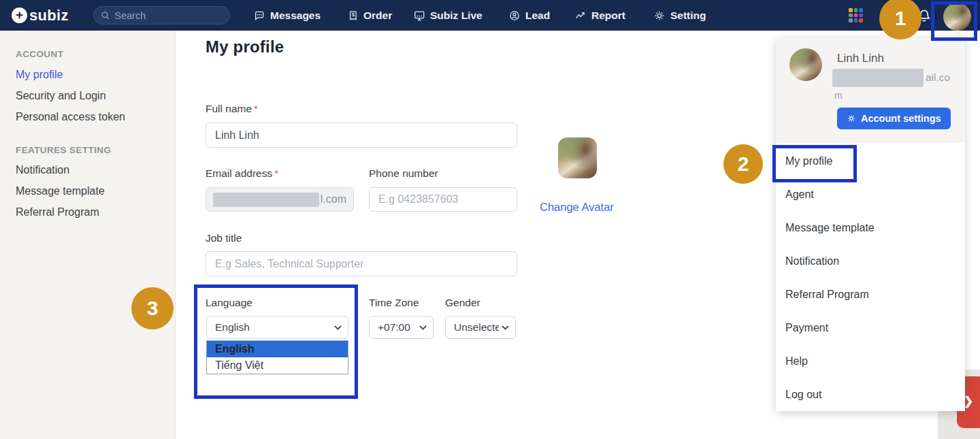 This screenshot has width=980, height=439. Describe the element at coordinates (900, 20) in the screenshot. I see `step-marker-1: 1` at that location.